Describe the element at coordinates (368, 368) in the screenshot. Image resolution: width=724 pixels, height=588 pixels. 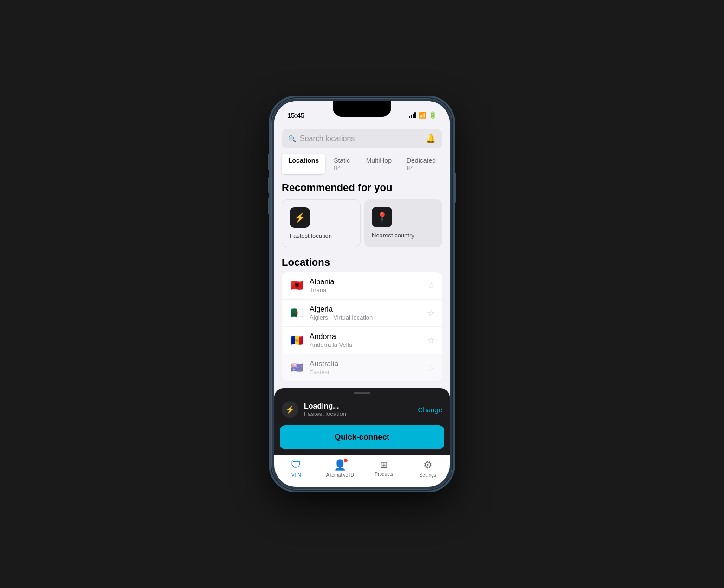
I see `australia-info: Australia Fastest` at that location.